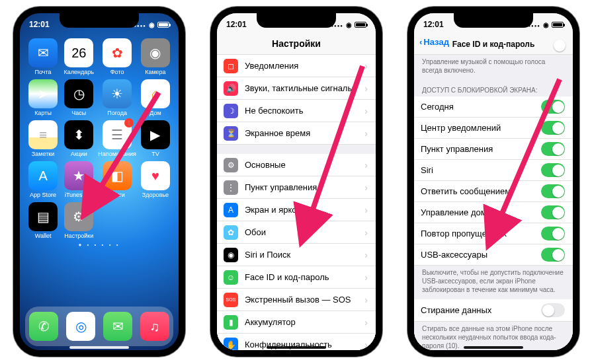 Image resolution: width=592 pixels, height=364 pixels. I want to click on dock-messages: ✉, so click(118, 326).